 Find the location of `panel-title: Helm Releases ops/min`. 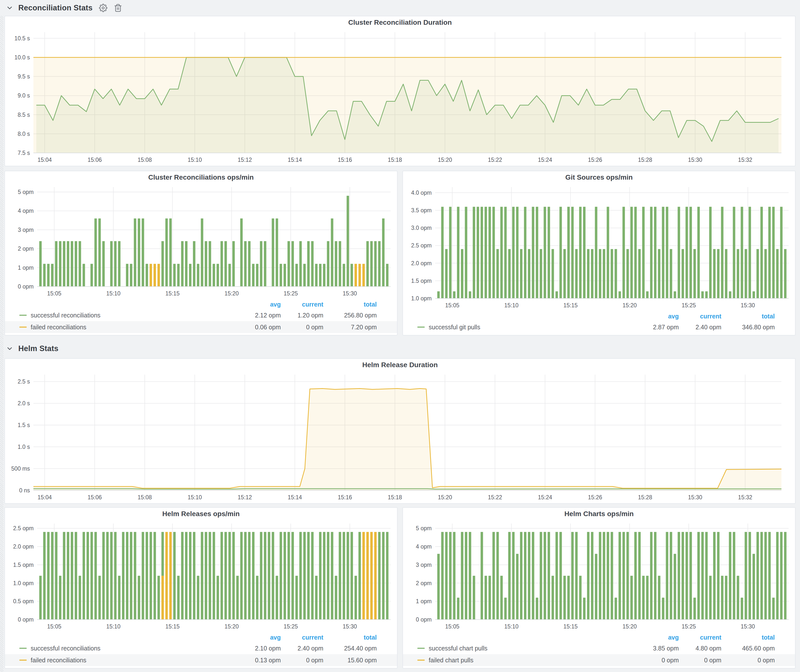

panel-title: Helm Releases ops/min is located at coordinates (201, 514).